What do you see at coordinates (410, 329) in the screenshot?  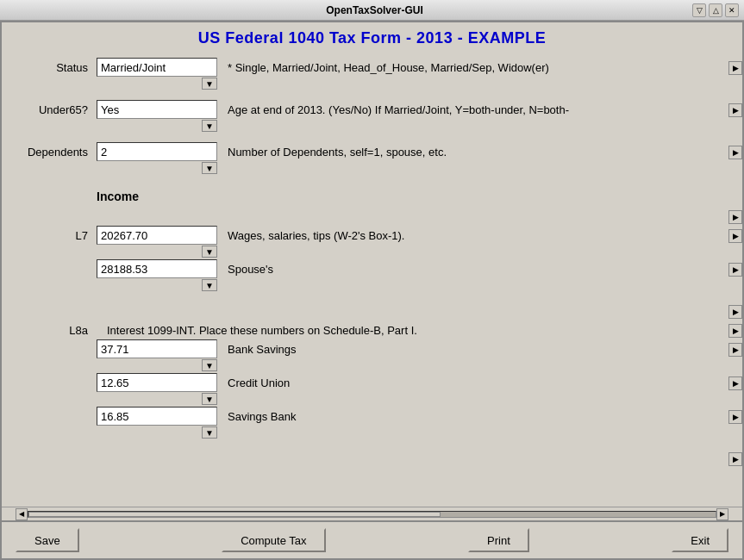 I see `l8a-description: Interest 1099-INT. Place these numbers o…` at bounding box center [410, 329].